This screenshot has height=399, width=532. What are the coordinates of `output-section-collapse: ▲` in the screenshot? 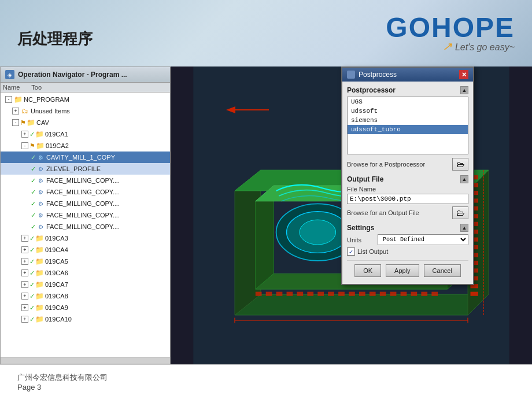 It's located at (464, 179).